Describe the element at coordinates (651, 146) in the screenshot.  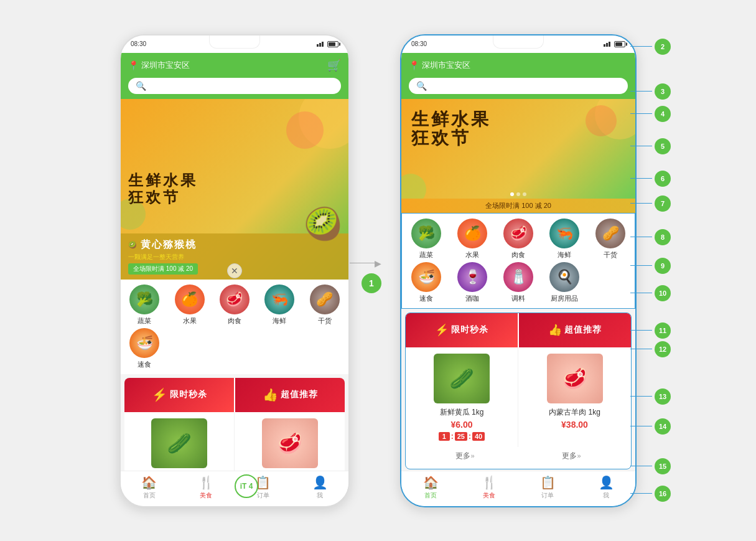
I see `ann-5-row: 5` at that location.